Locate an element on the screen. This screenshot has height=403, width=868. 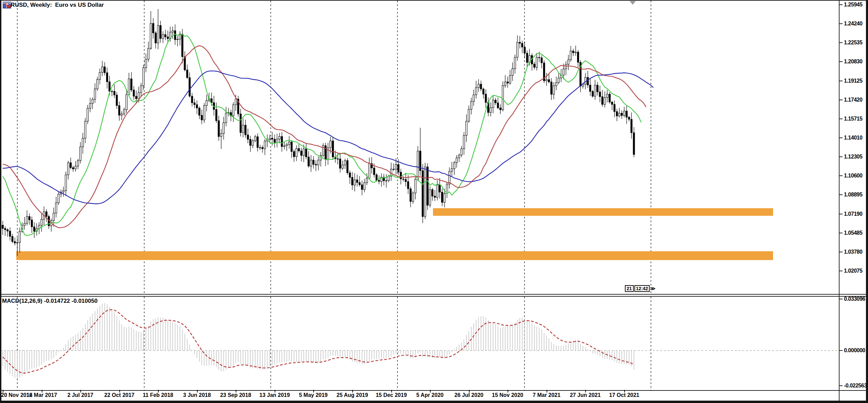
price-axis: 1.259451.242401.225351.208301.191251.174… is located at coordinates (853, 147).